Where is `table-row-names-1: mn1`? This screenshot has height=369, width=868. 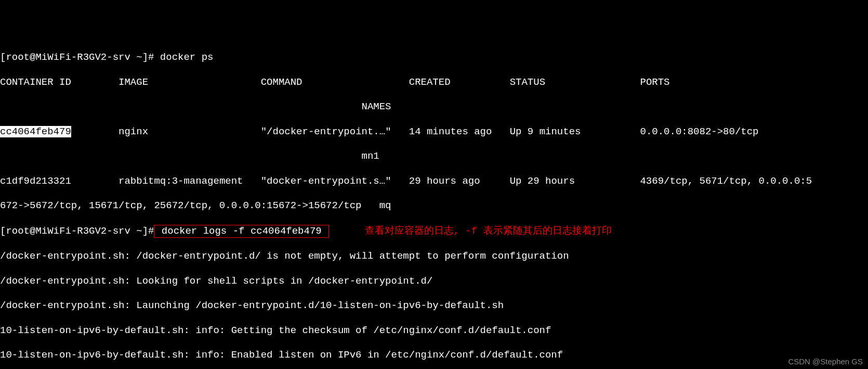
table-row-names-1: mn1 is located at coordinates (434, 157).